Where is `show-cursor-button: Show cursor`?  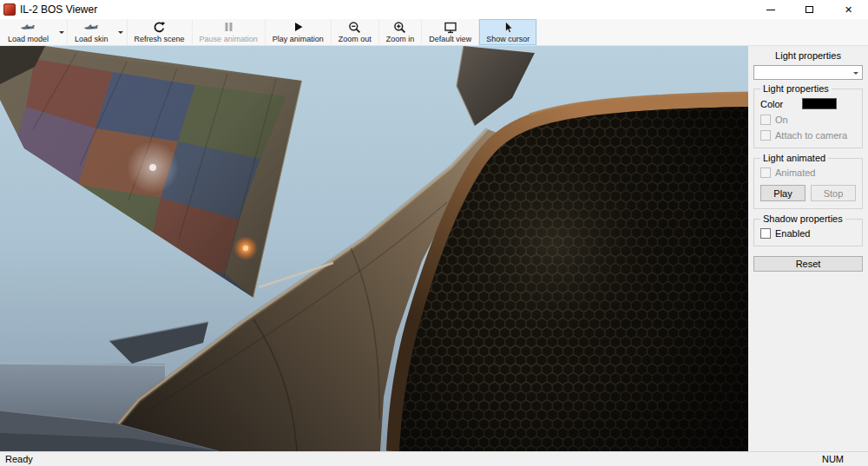
show-cursor-button: Show cursor is located at coordinates (508, 32).